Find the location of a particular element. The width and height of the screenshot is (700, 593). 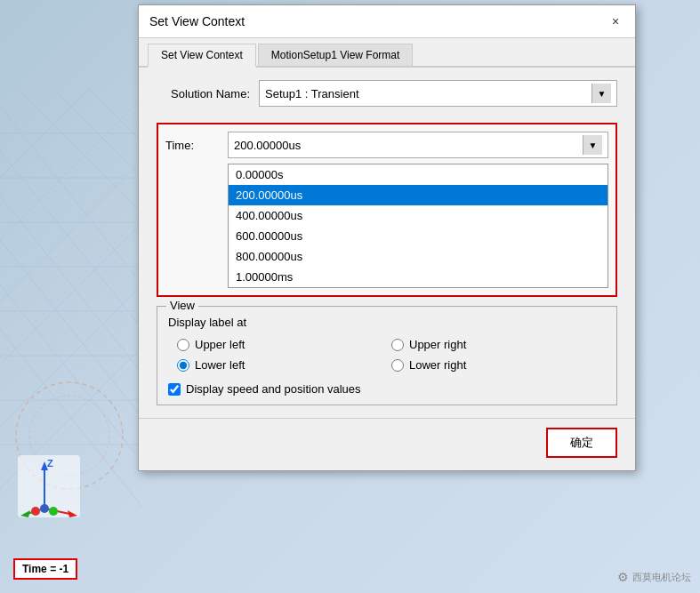

display-speed-checkbox is located at coordinates (174, 389).